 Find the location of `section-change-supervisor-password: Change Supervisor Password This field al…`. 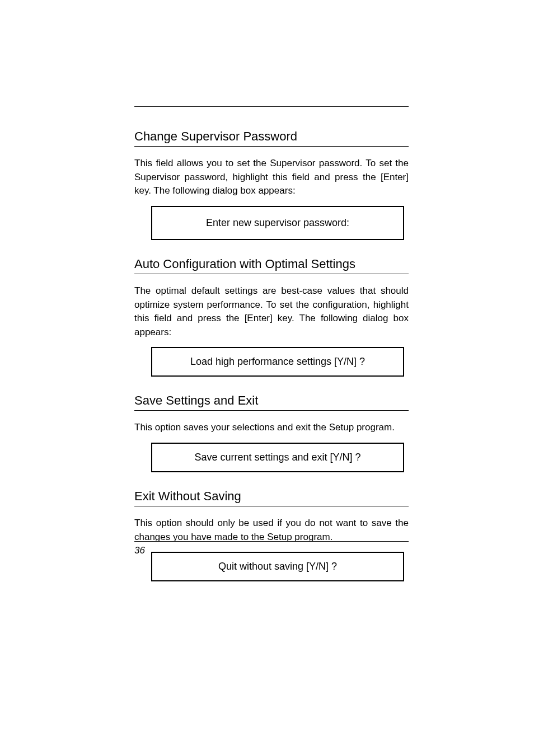

section-change-supervisor-password: Change Supervisor Password This field al… is located at coordinates (271, 185).